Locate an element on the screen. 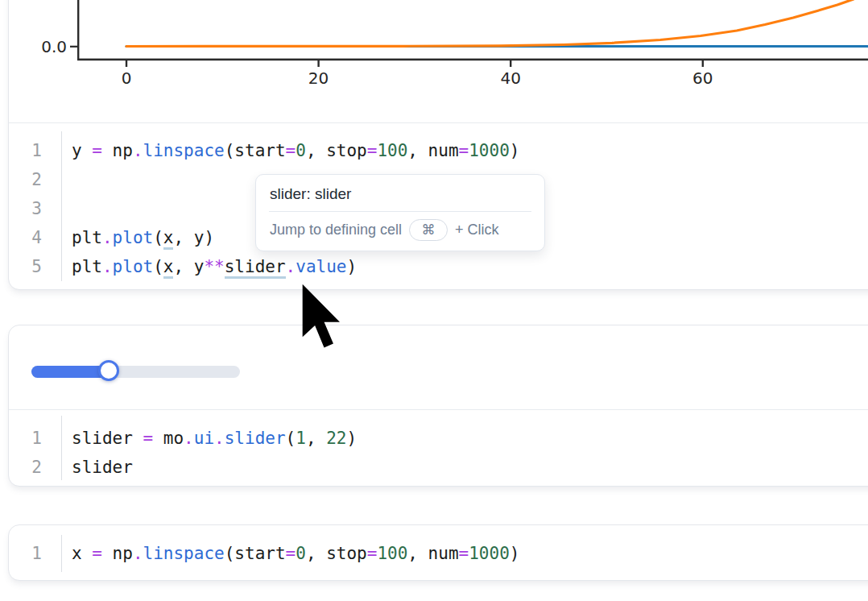 Image resolution: width=868 pixels, height=601 pixels. tooltip-click-hint: + Click is located at coordinates (477, 230).